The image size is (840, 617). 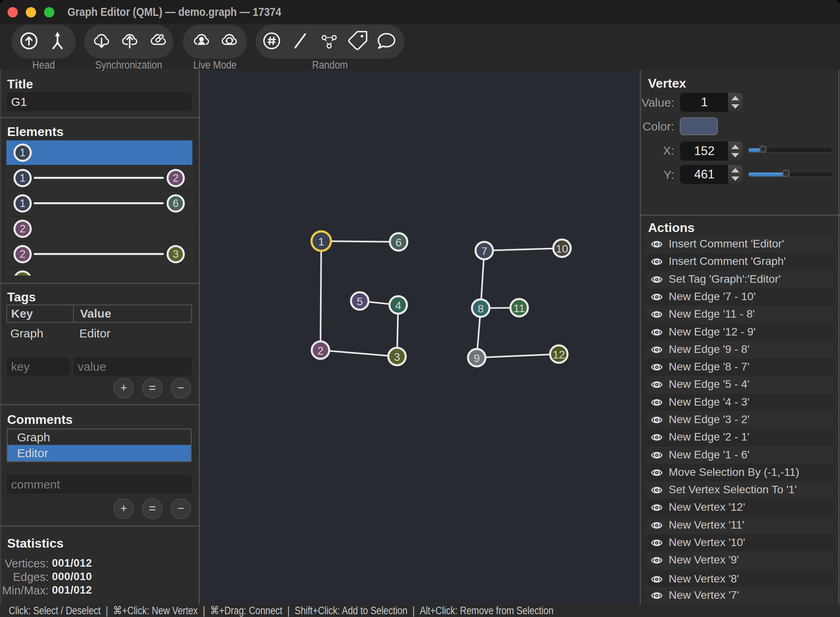 I want to click on svg-text: 4, so click(x=398, y=305).